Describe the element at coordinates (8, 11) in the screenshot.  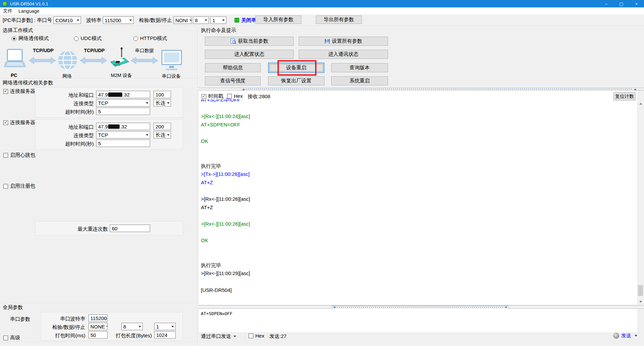
I see `menu-file: 文件` at that location.